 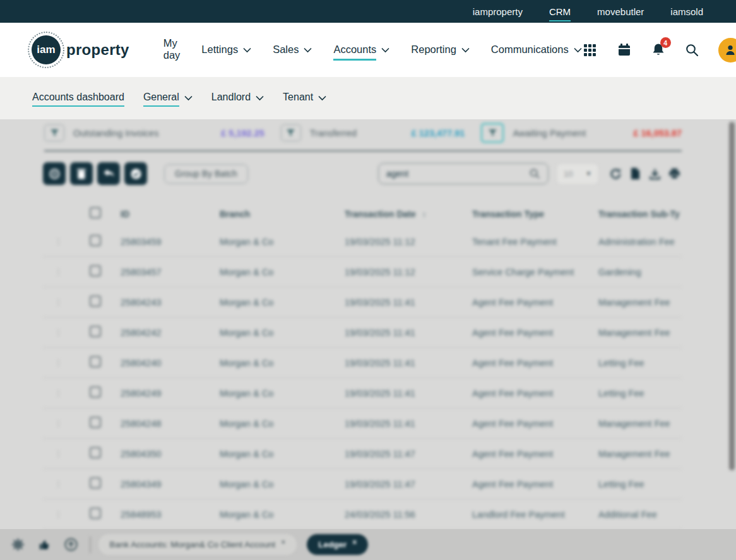 What do you see at coordinates (687, 11) in the screenshot?
I see `top-link-iamsold: iamsold` at bounding box center [687, 11].